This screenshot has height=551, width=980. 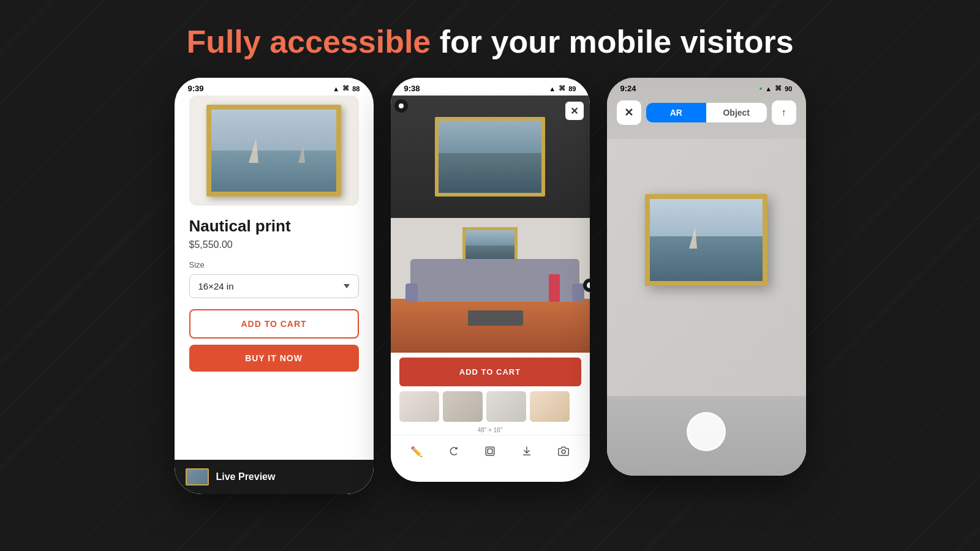 What do you see at coordinates (490, 285) in the screenshot?
I see `phone-2-room-scene` at bounding box center [490, 285].